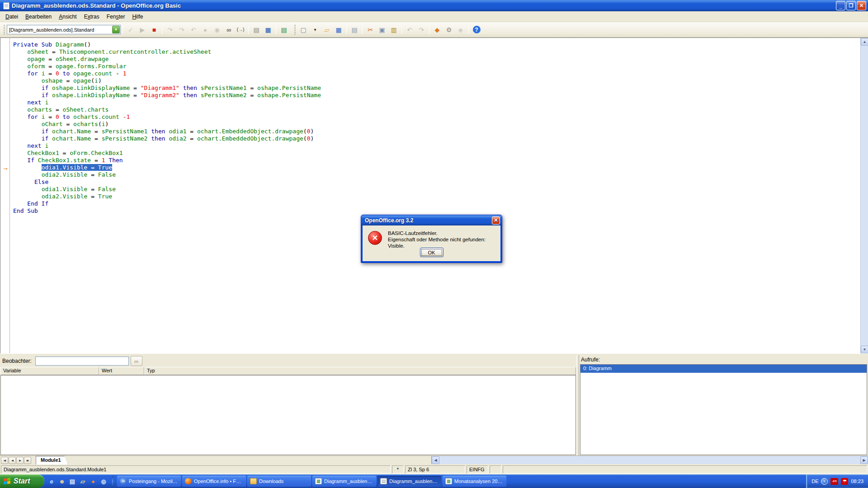 This screenshot has height=488, width=868. Describe the element at coordinates (20, 460) in the screenshot. I see `next-tab-icon: ▶` at that location.